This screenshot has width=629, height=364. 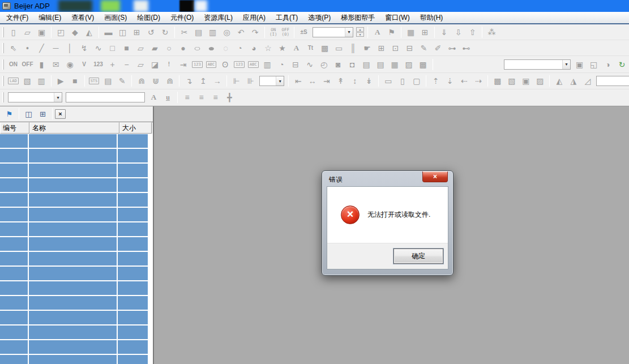 What do you see at coordinates (464, 81) in the screenshot?
I see `nudge-left-icon: ⇠` at bounding box center [464, 81].